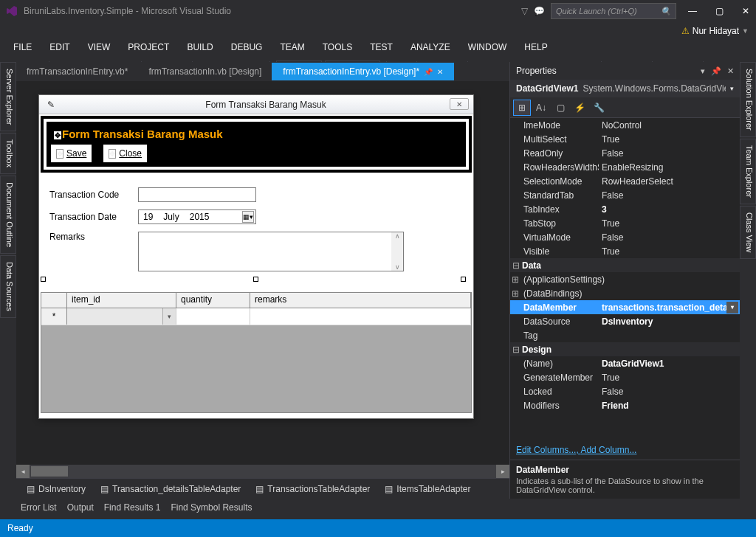 This screenshot has width=756, height=537. Describe the element at coordinates (487, 48) in the screenshot. I see `menu-window: WINDOW` at that location.